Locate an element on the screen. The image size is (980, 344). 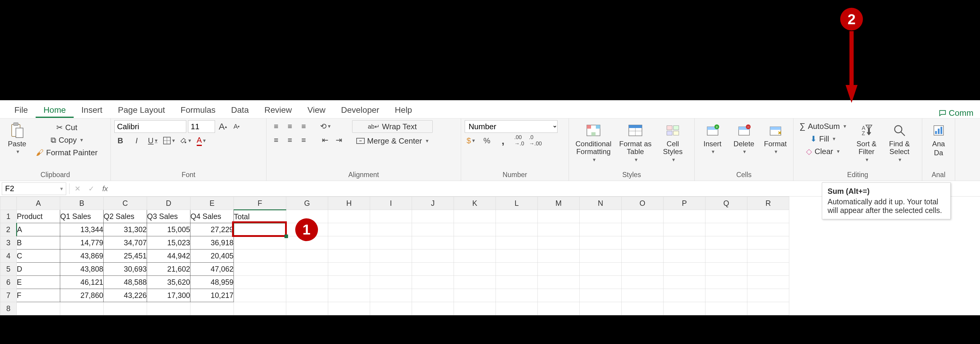
cell-P1 is located at coordinates (684, 217).